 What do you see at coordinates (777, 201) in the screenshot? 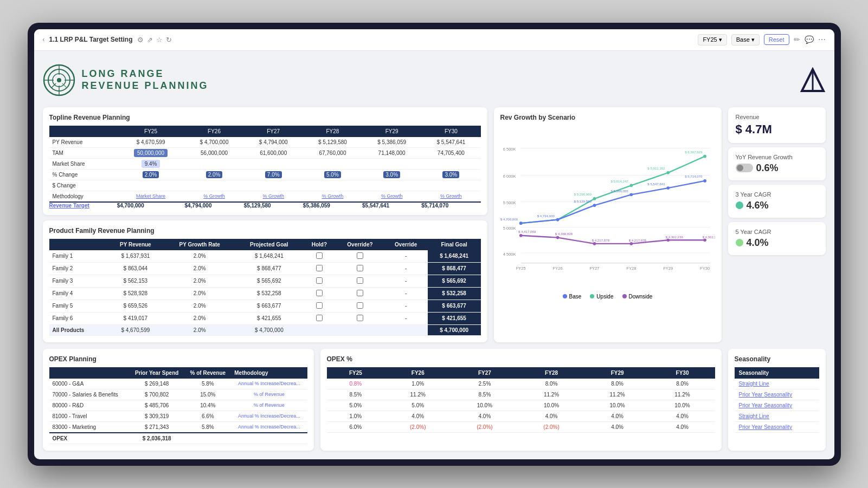
I see `cagr3-metric-card: 3 Year CAGR 4.6%` at bounding box center [777, 201].